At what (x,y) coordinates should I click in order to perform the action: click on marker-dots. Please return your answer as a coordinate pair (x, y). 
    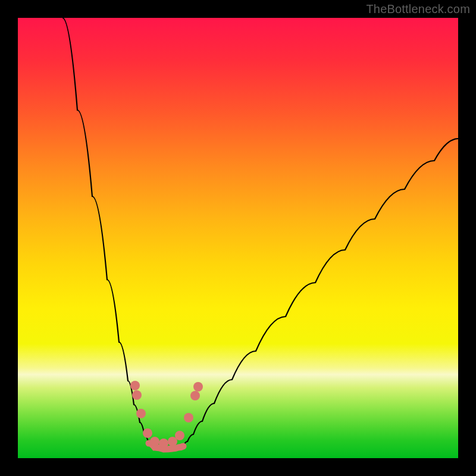
    Looking at the image, I should click on (167, 414).